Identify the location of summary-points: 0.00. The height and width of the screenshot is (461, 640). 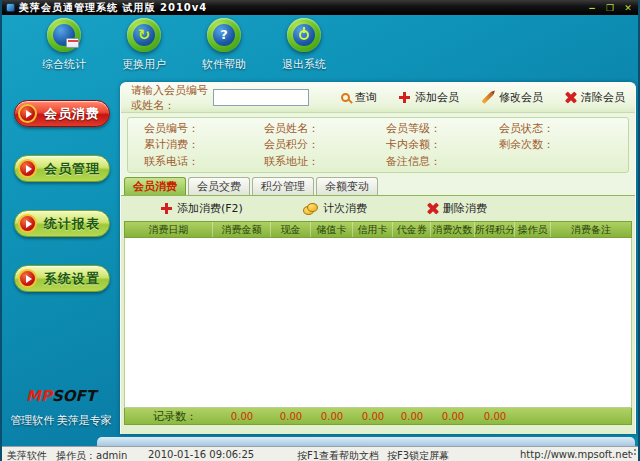
(495, 416).